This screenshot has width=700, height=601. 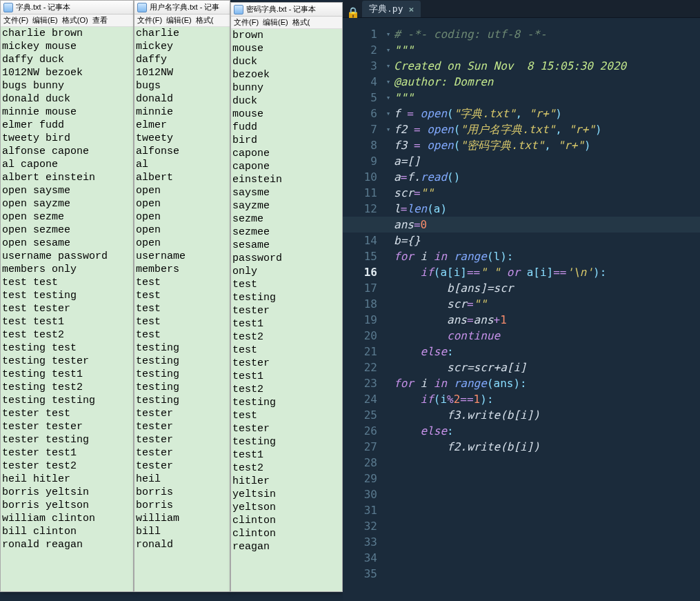 I want to click on window-title: 密码字典.txt - 记事本, so click(x=281, y=10).